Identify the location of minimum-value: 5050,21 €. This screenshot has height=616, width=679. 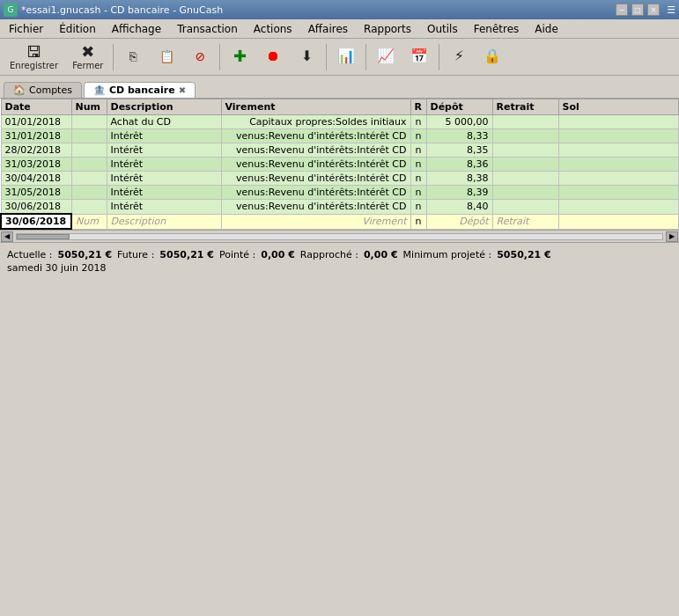
(524, 255).